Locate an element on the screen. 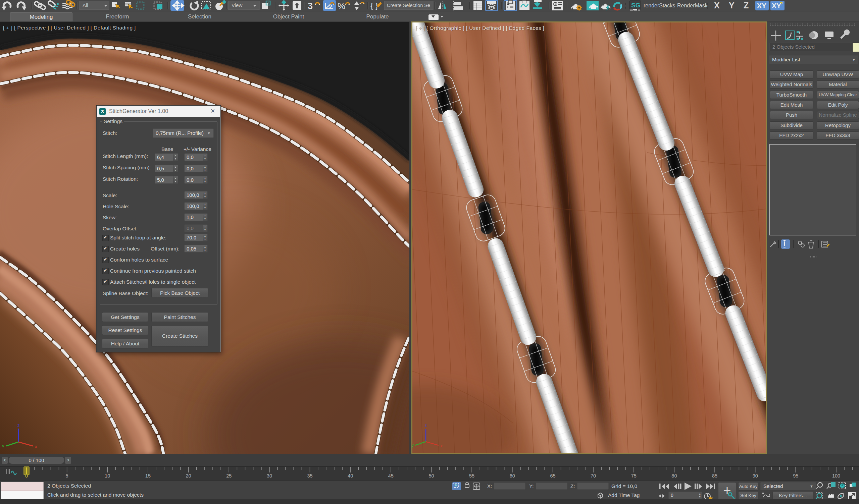  svg-text: 30 is located at coordinates (269, 476).